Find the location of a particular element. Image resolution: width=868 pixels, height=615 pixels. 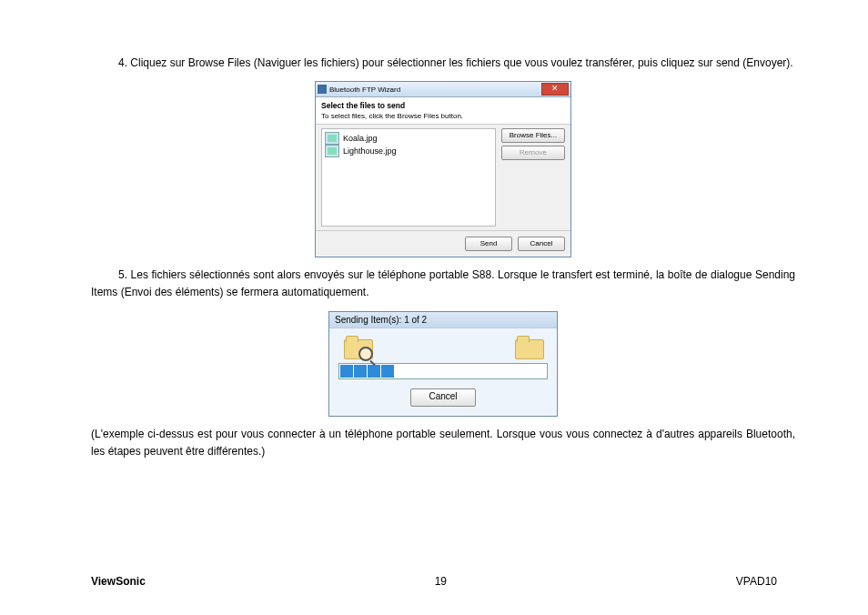

page-footer: ViewSonic 19 VPAD10 is located at coordinates (434, 581).